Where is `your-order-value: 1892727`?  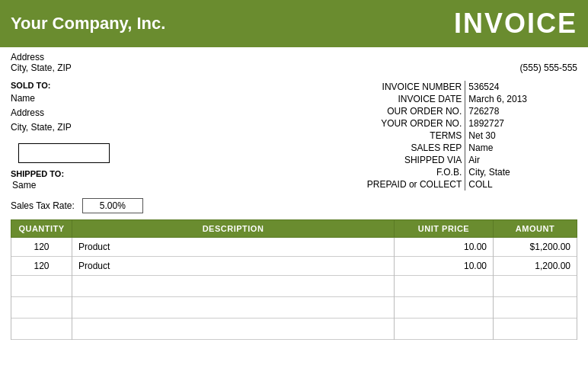
your-order-value: 1892727 is located at coordinates (521, 123).